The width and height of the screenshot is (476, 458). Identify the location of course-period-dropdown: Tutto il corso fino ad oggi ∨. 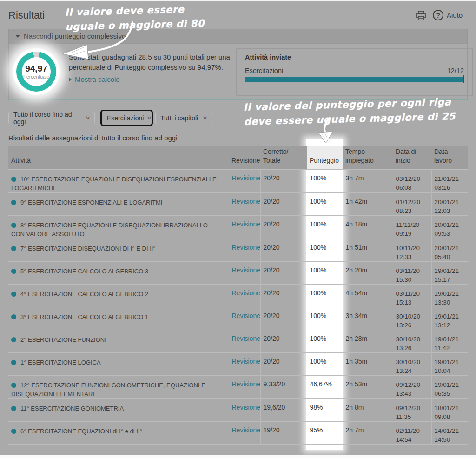
(52, 118).